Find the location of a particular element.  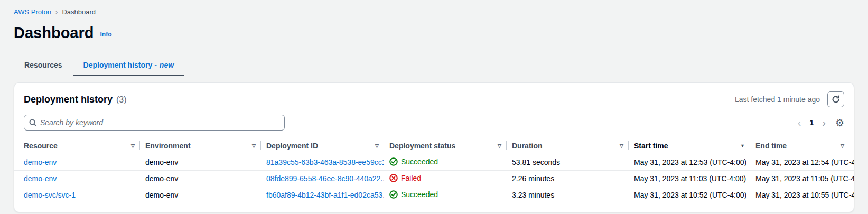

column-label: Deployment ID is located at coordinates (292, 146).